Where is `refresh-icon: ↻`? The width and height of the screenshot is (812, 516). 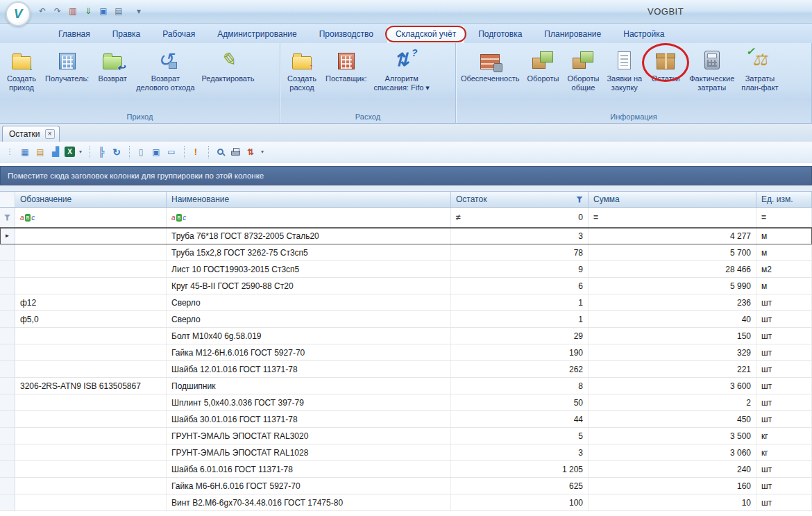 refresh-icon: ↻ is located at coordinates (117, 152).